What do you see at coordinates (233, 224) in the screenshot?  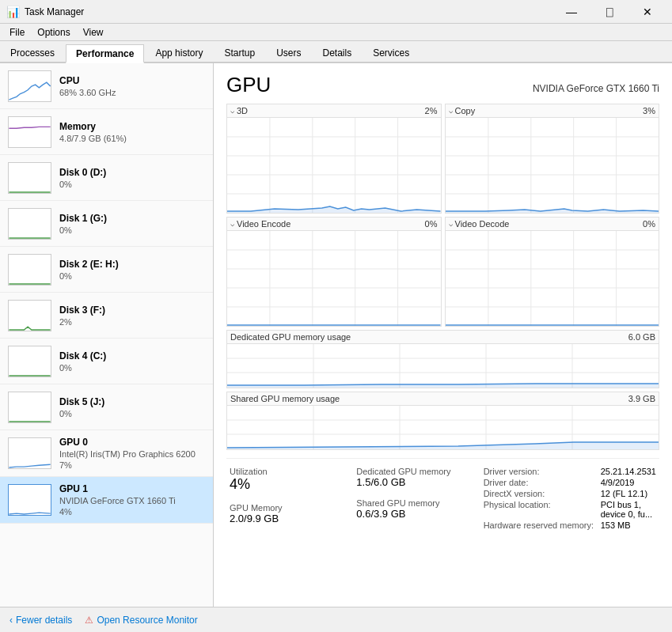 I see `chevron-encode-icon: ⌵` at bounding box center [233, 224].